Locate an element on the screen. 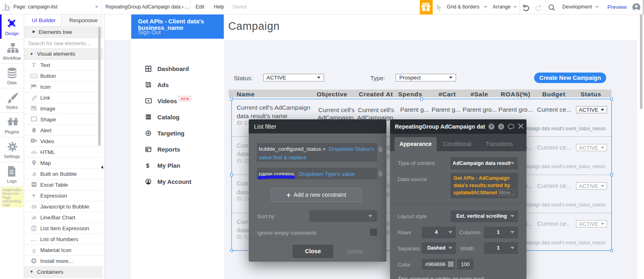 This screenshot has height=279, width=644. svg-text: i is located at coordinates (501, 127).